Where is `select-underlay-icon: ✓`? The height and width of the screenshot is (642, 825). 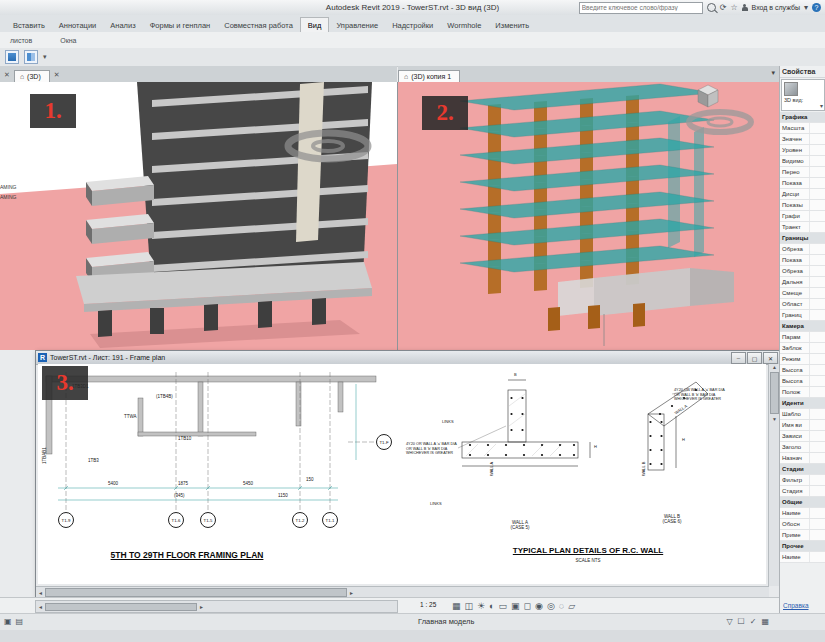 select-underlay-icon: ✓ is located at coordinates (754, 622).